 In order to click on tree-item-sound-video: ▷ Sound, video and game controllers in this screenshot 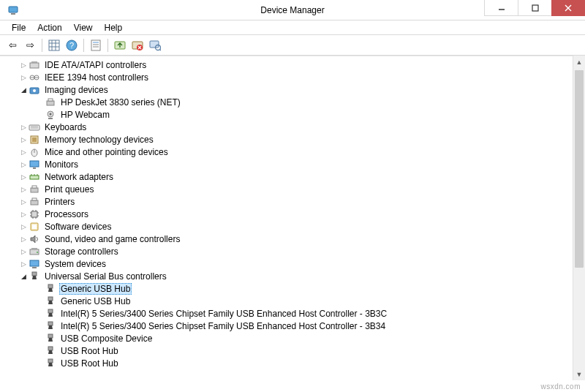, I will do `click(292, 238)`.